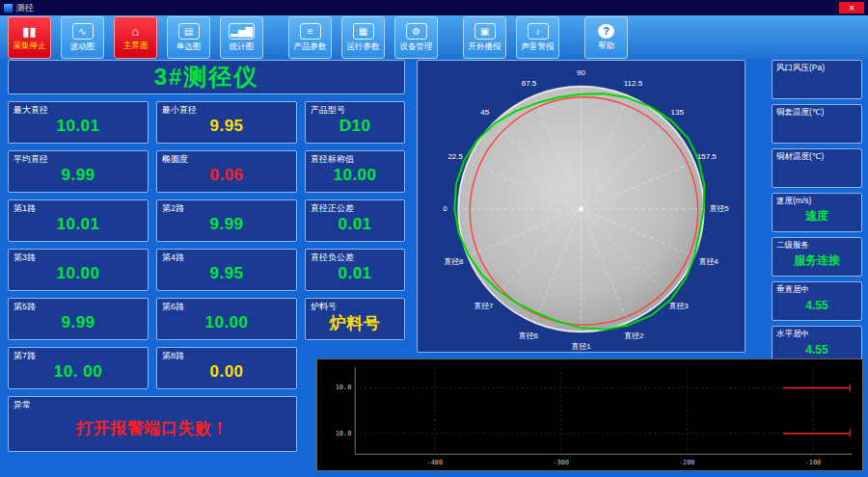 This screenshot has height=477, width=868. I want to click on field-label: 第4路, so click(174, 258).